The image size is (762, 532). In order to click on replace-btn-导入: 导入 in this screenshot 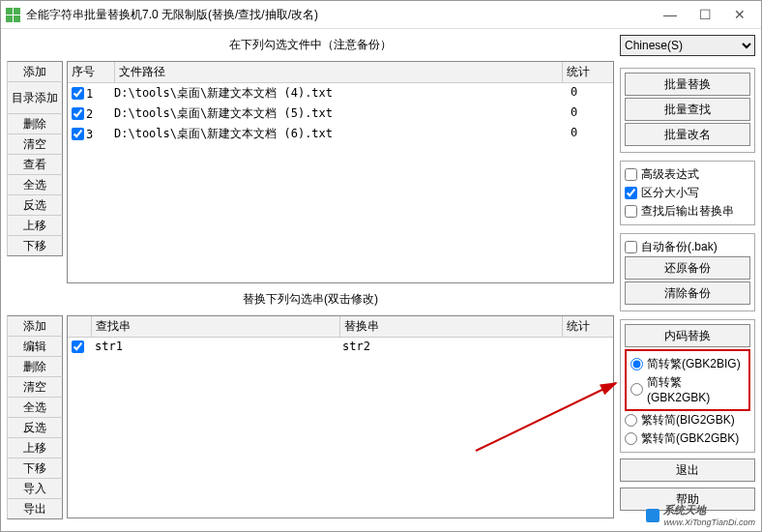, I will do `click(35, 488)`.